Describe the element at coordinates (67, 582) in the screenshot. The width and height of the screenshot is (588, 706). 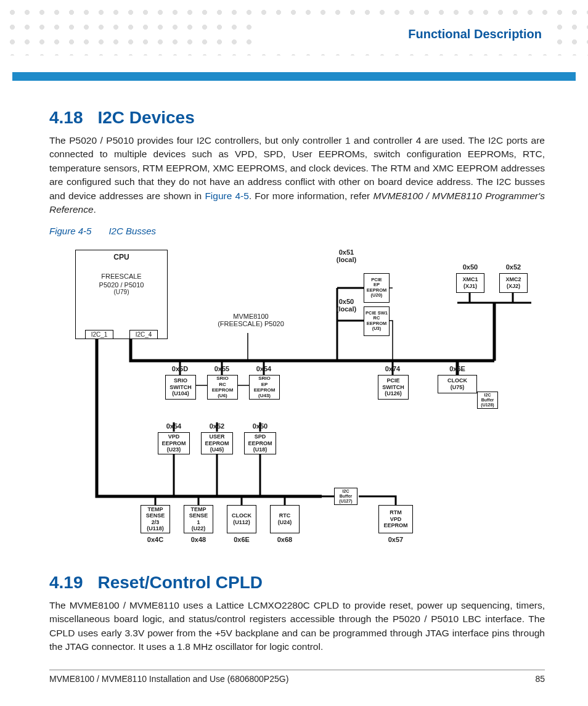
I see `section-4-19-number: 4.19` at that location.